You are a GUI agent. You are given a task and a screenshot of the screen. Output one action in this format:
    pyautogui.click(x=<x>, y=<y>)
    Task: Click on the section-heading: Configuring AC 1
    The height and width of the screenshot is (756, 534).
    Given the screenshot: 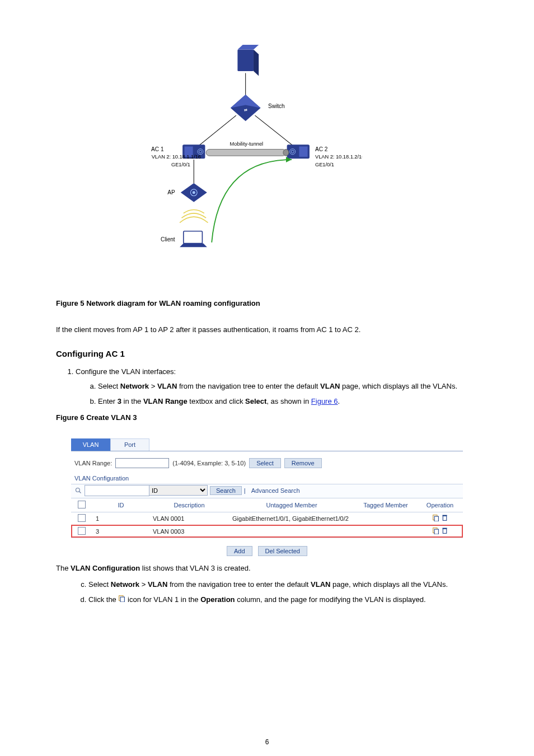 What is the action you would take?
    pyautogui.click(x=267, y=354)
    